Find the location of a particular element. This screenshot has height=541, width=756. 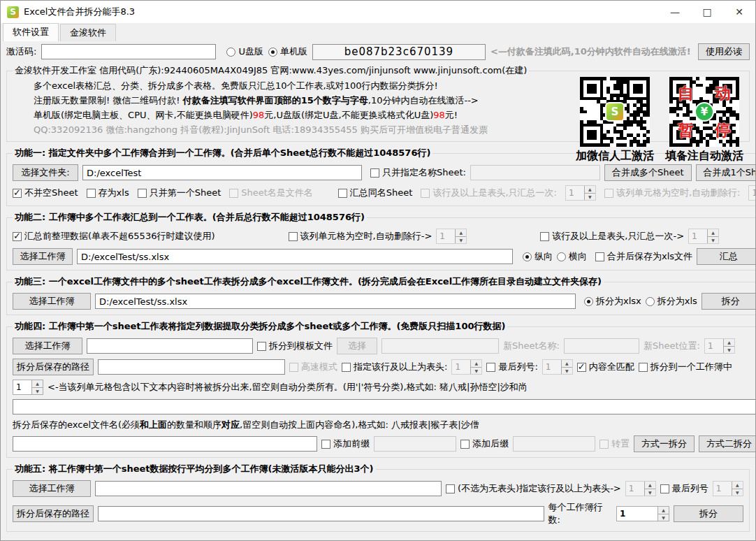

named-sheet-checkbox: 只并指定名称Sheet: is located at coordinates (418, 173).